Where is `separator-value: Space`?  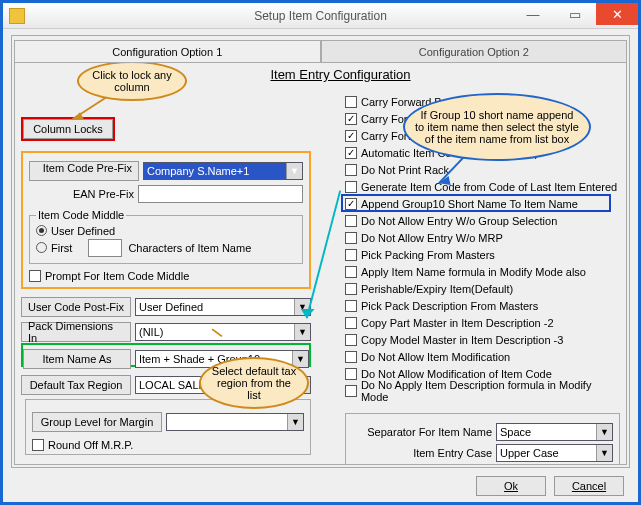
separator-value: Space is located at coordinates (516, 432).